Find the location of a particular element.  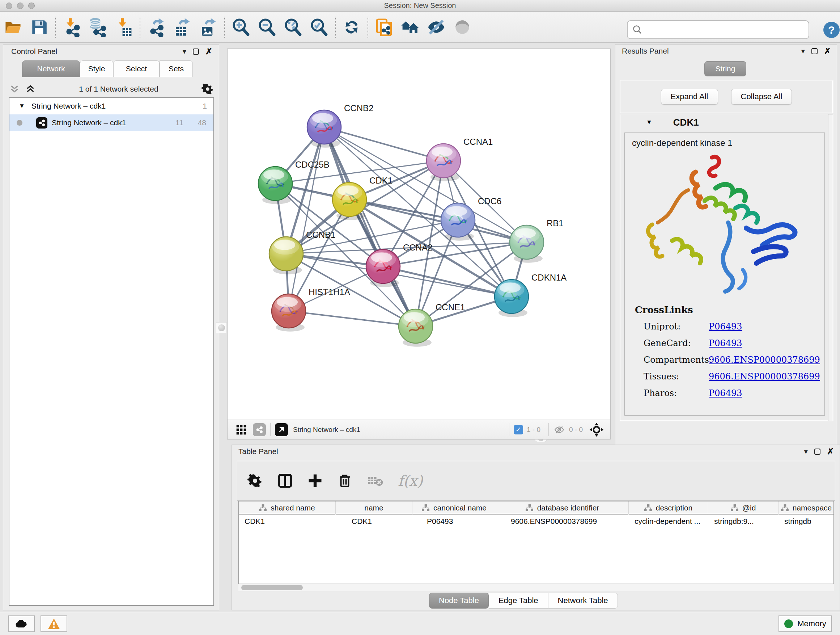

table-row: CDK1 CDK1 P06493 9606.ENSP00000378699 cy… is located at coordinates (536, 521).